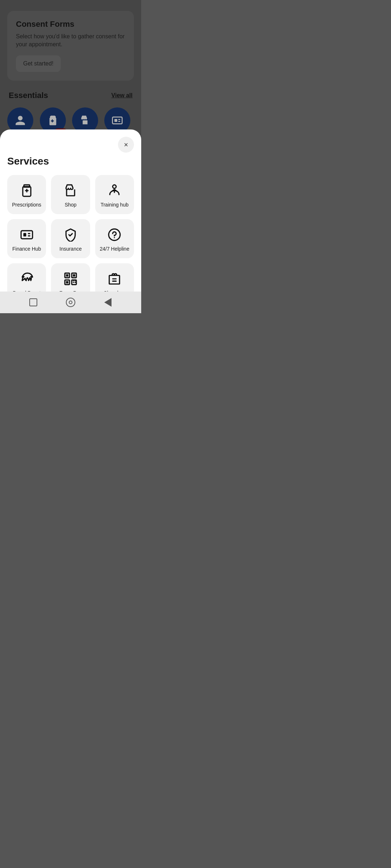  What do you see at coordinates (71, 302) in the screenshot?
I see `navigation-bar` at bounding box center [71, 302].